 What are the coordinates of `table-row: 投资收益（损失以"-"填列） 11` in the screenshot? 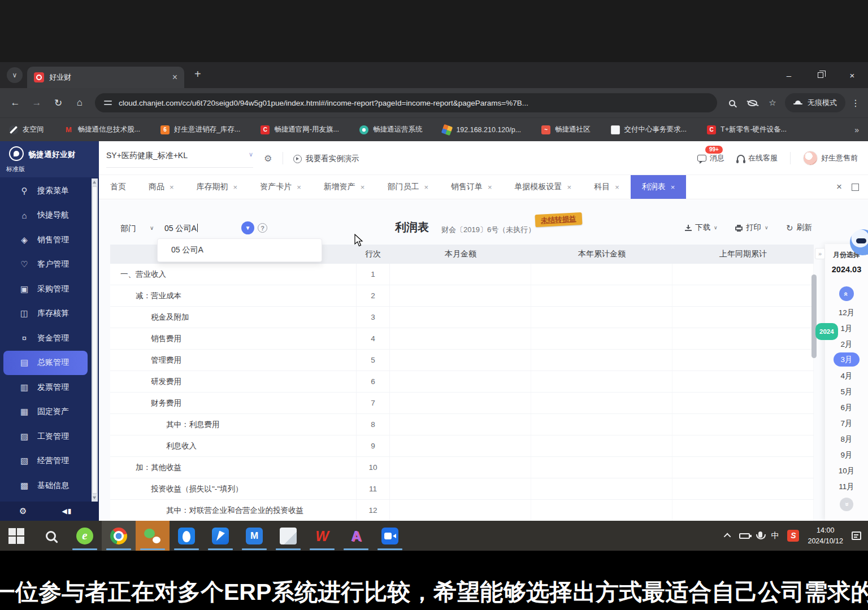 It's located at (462, 489).